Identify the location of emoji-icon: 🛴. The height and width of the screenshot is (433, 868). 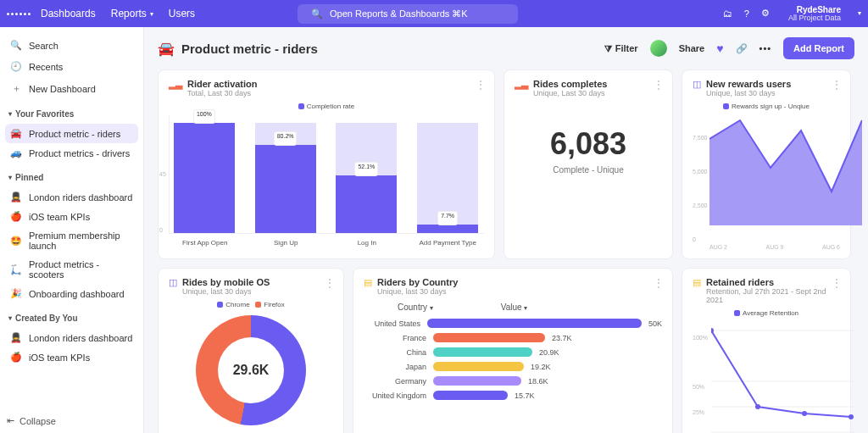
(16, 269).